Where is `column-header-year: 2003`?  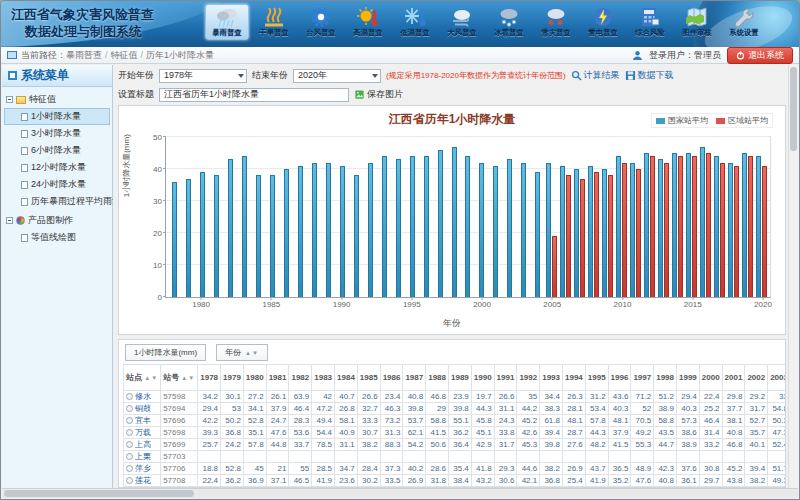 column-header-year: 2003 is located at coordinates (777, 378).